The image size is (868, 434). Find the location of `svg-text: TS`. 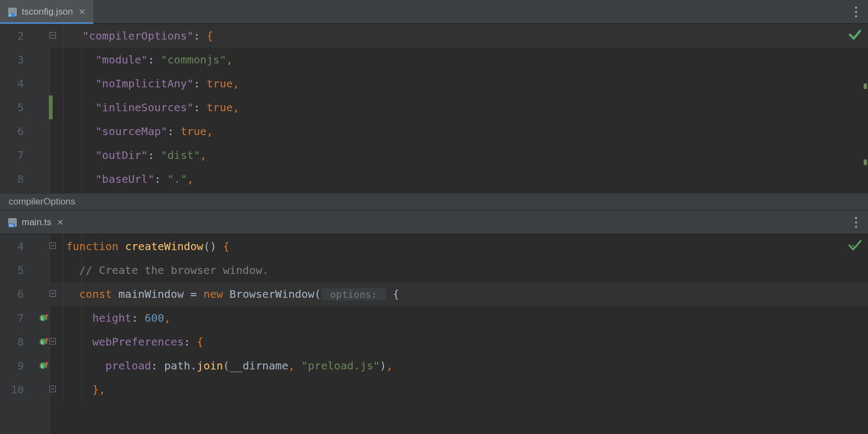

svg-text: TS is located at coordinates (11, 225).